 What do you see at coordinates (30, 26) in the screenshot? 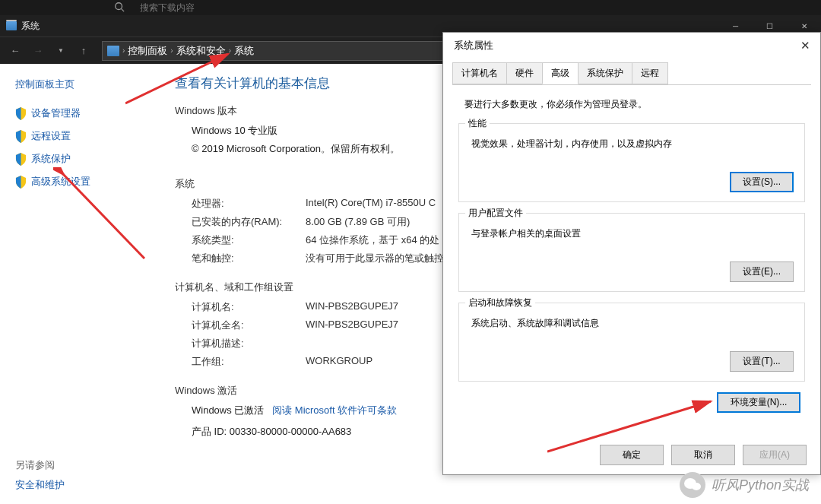
I see `window-title: 系统` at bounding box center [30, 26].